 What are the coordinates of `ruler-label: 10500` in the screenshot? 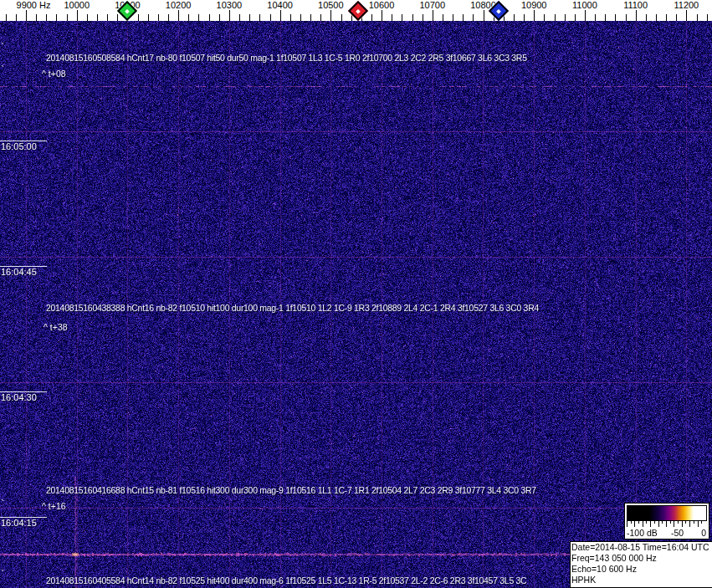 It's located at (331, 5).